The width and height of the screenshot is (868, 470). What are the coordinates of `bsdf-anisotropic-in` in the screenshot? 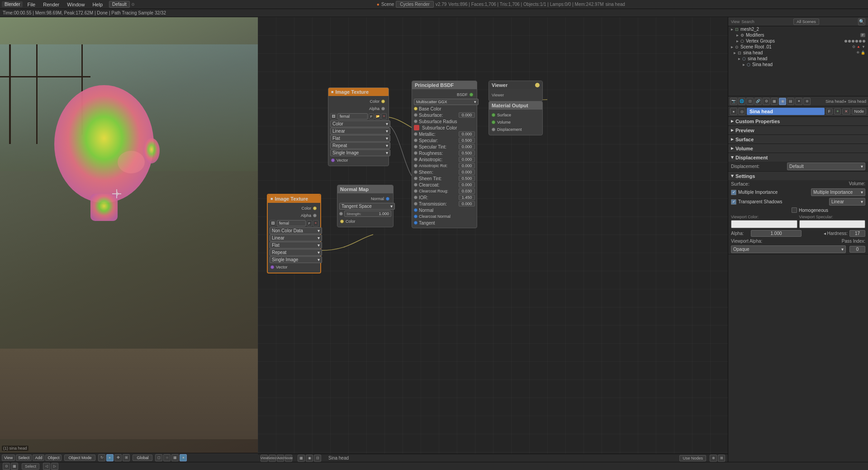 It's located at (416, 159).